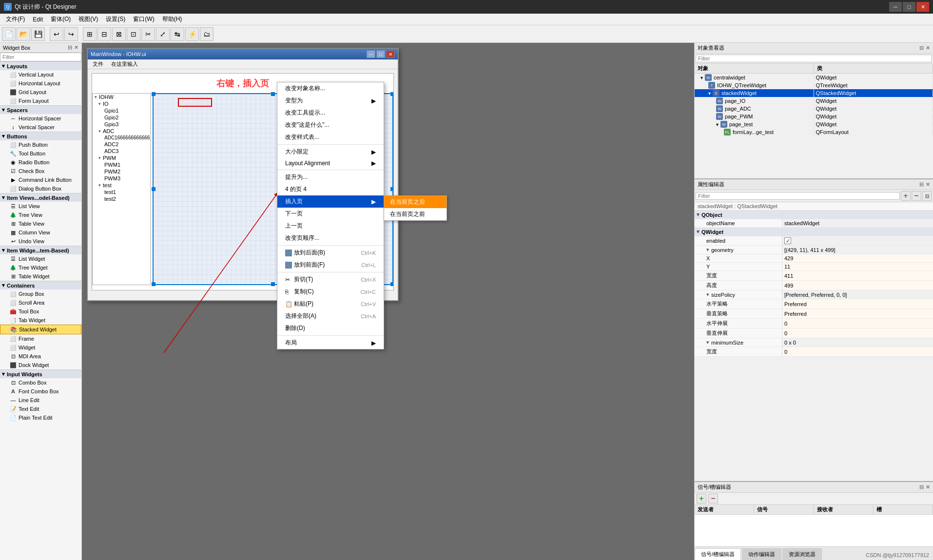  What do you see at coordinates (698, 214) in the screenshot?
I see `qobject-expand: ▾` at bounding box center [698, 214].